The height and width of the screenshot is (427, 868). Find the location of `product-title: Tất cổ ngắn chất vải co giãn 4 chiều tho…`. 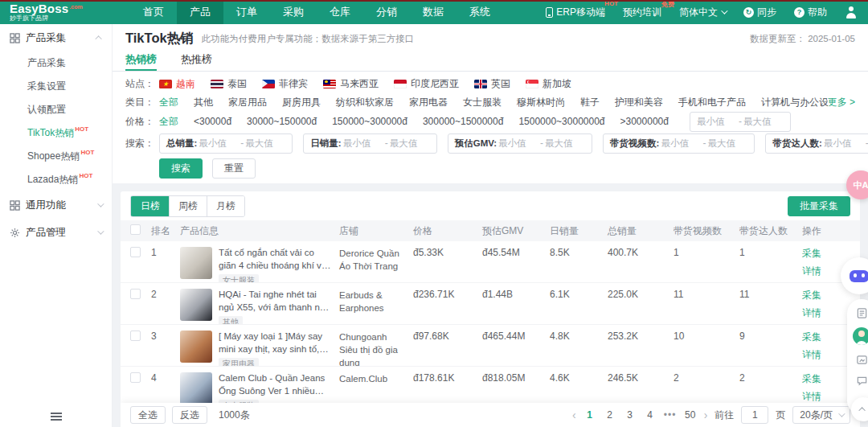

product-title: Tất cổ ngắn chất vải co giãn 4 chiều tho… is located at coordinates (276, 259).